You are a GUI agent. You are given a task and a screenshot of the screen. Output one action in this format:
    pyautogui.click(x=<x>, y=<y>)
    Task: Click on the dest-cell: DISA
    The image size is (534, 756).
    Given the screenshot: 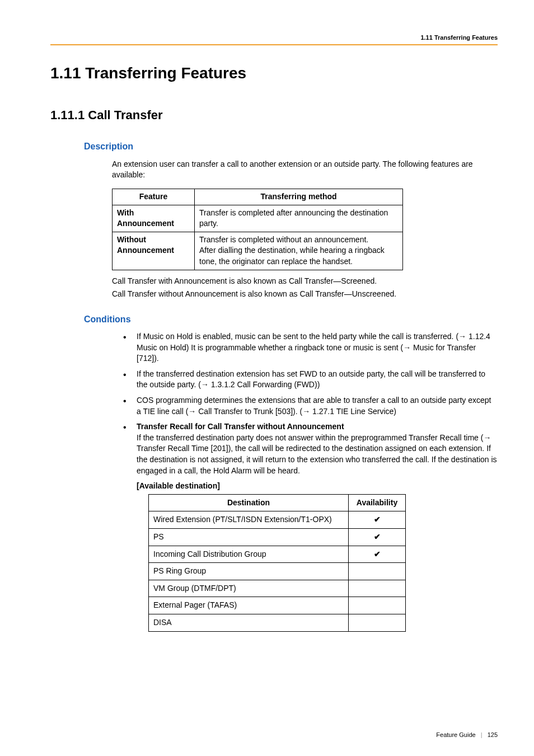 What is the action you would take?
    pyautogui.click(x=249, y=622)
    